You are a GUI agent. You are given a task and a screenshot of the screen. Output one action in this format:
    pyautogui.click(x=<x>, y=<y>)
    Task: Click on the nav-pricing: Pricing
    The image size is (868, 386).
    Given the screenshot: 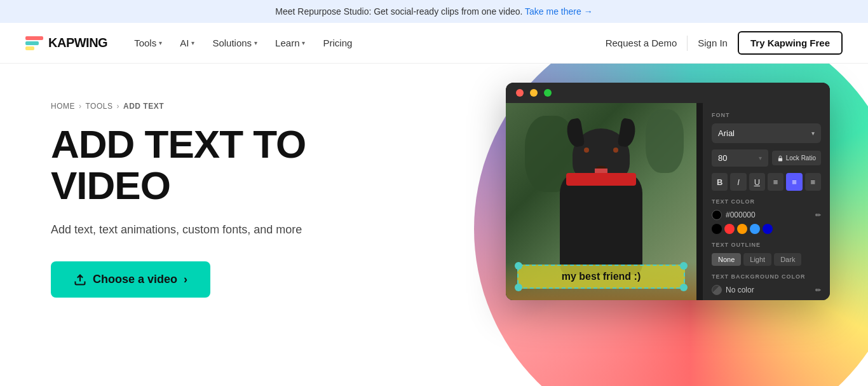 What is the action you would take?
    pyautogui.click(x=337, y=43)
    